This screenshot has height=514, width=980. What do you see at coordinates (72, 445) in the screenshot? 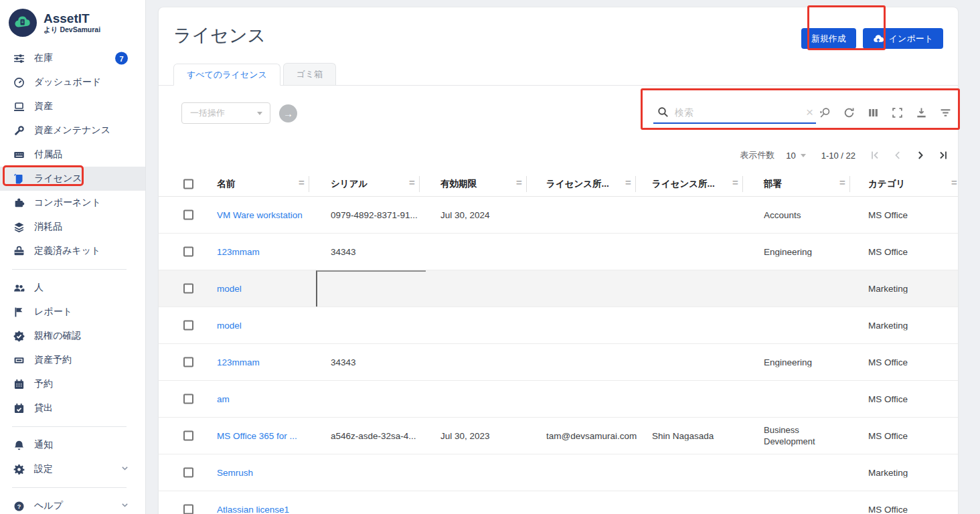
I see `sidebar-item-notifications: 通知` at bounding box center [72, 445].